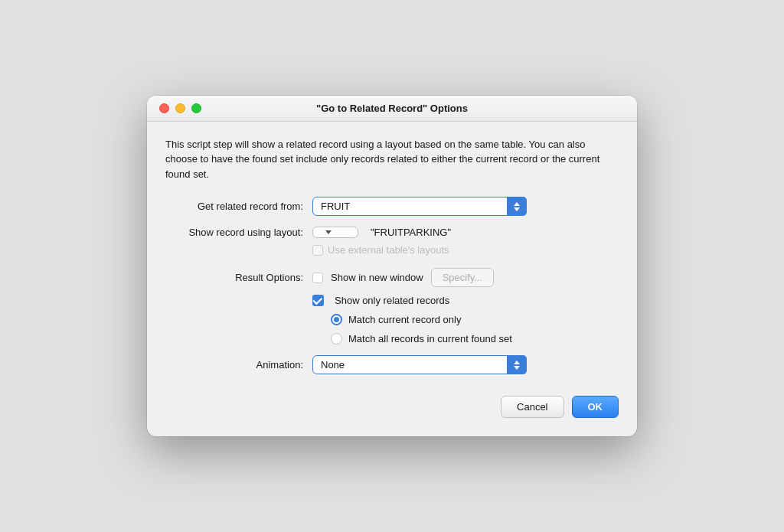 This screenshot has width=784, height=532. Describe the element at coordinates (164, 109) in the screenshot. I see `close-button` at that location.